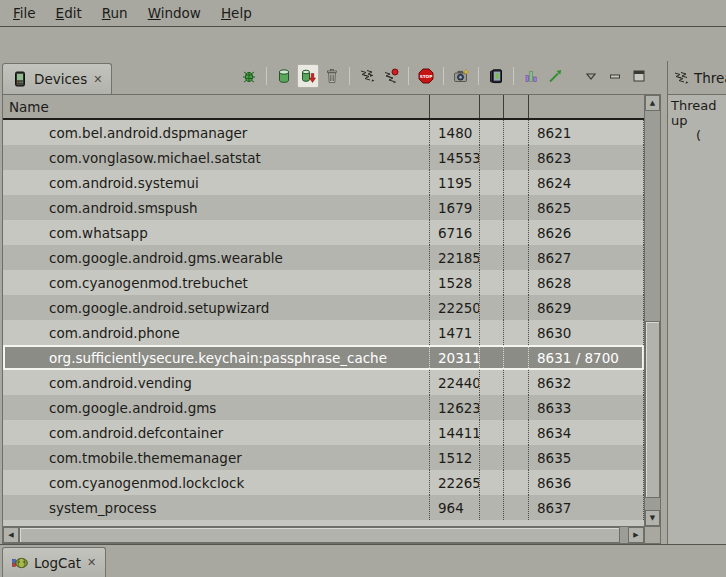 The width and height of the screenshot is (726, 577). I want to click on logcat-icon, so click(20, 563).